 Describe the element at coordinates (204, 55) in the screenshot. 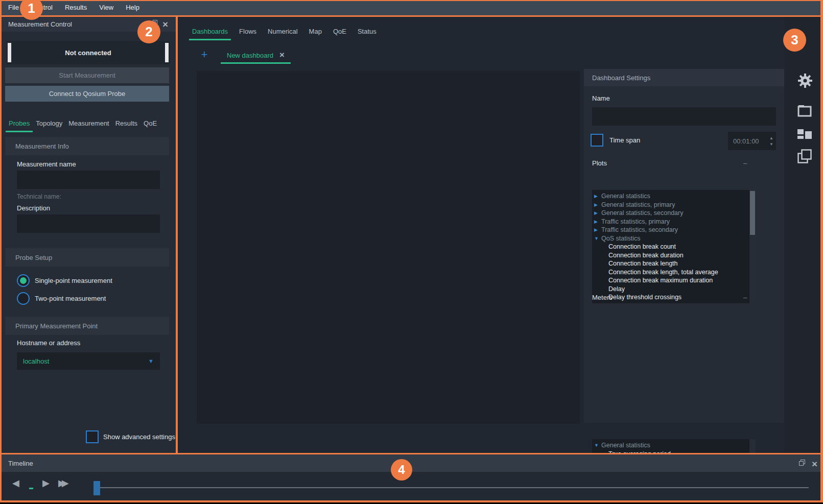

I see `add-dashboard-button: +` at that location.